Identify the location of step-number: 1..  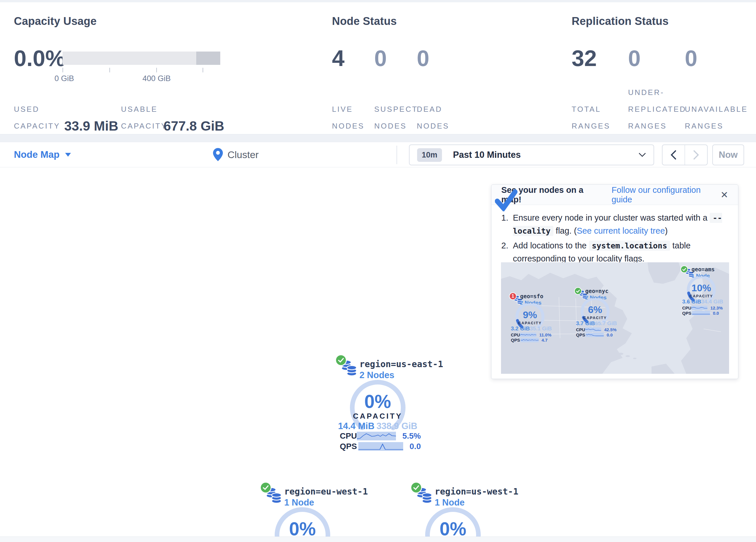
(507, 218).